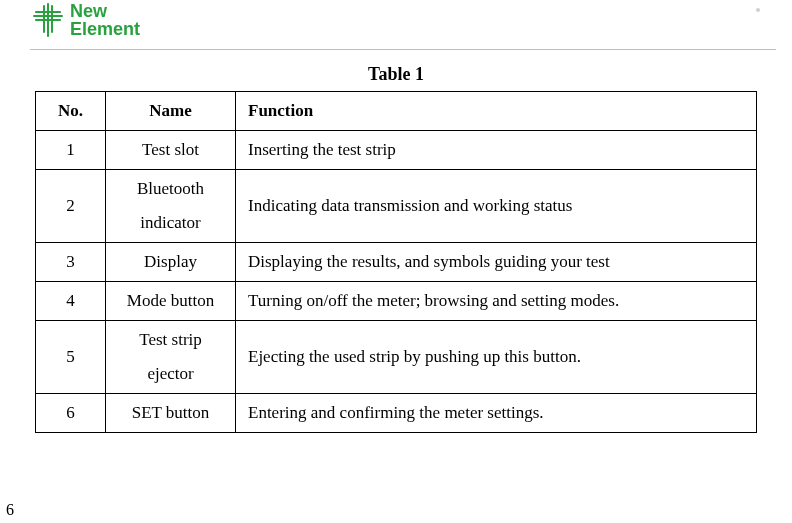  I want to click on brand-name-line2: Element, so click(105, 29).